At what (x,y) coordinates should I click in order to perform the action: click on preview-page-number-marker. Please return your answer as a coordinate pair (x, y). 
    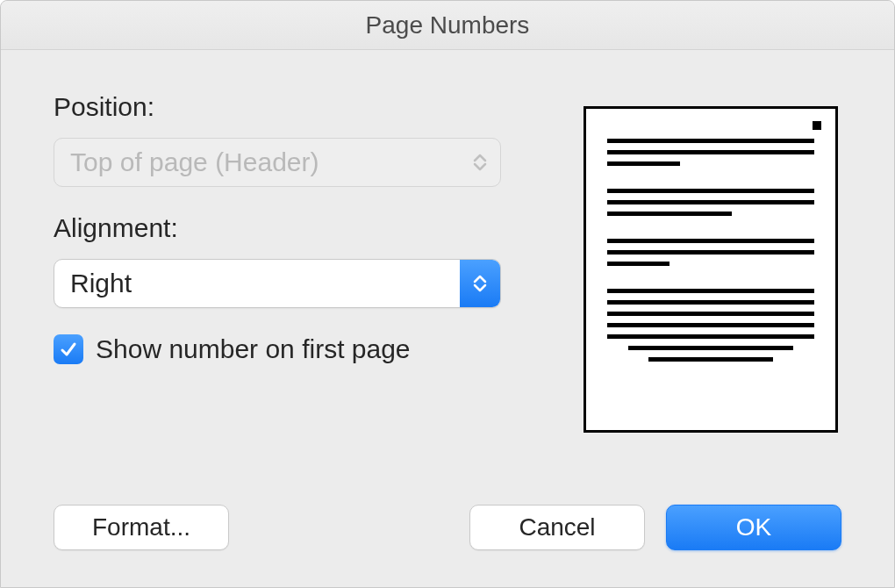
    Looking at the image, I should click on (817, 125).